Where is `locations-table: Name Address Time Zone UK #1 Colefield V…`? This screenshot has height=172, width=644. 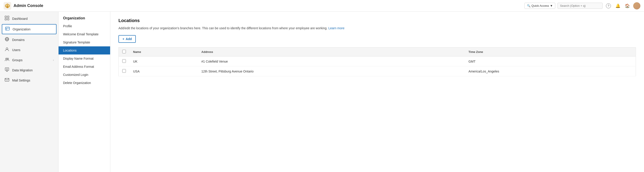
locations-table: Name Address Time Zone UK #1 Colefield V… is located at coordinates (377, 62).